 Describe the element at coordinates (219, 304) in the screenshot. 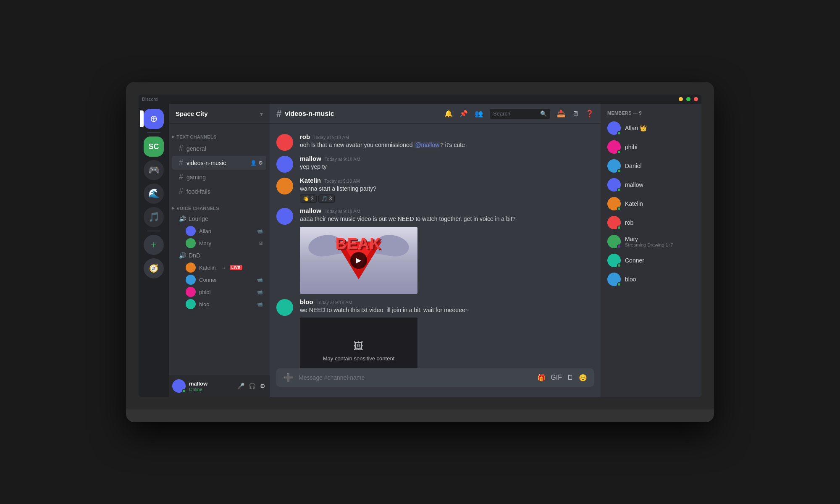

I see `voice-user-bloo: bloo 📹` at that location.